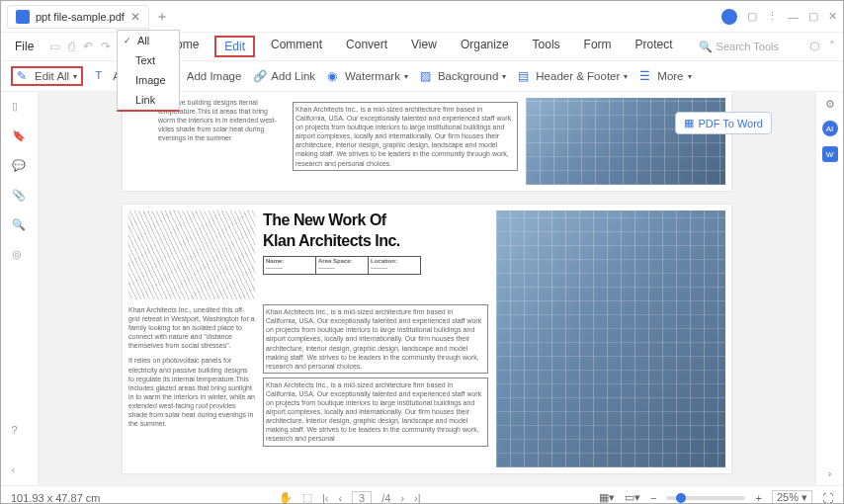  Describe the element at coordinates (20, 226) in the screenshot. I see `search-panel-icon: 🔍` at that location.